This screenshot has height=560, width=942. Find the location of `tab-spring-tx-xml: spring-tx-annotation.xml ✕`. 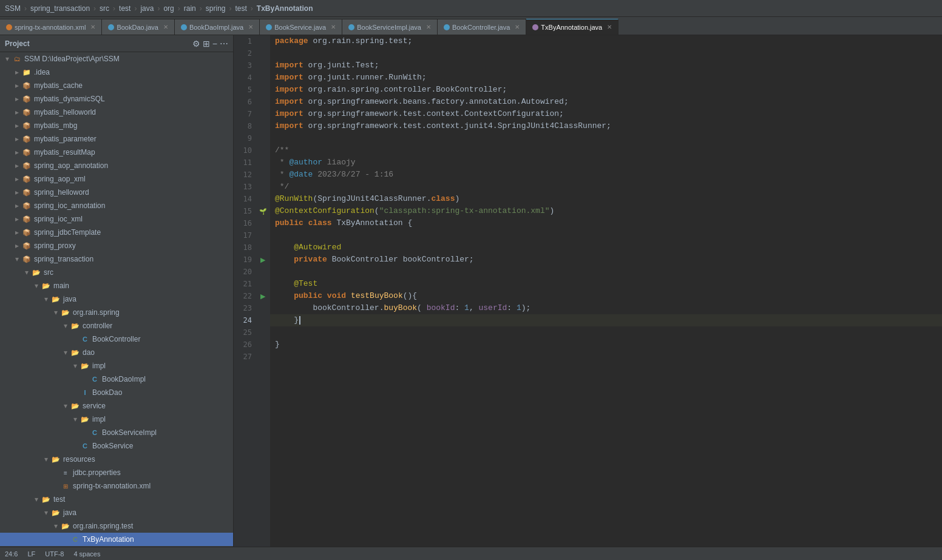

tab-spring-tx-xml: spring-tx-annotation.xml ✕ is located at coordinates (51, 27).